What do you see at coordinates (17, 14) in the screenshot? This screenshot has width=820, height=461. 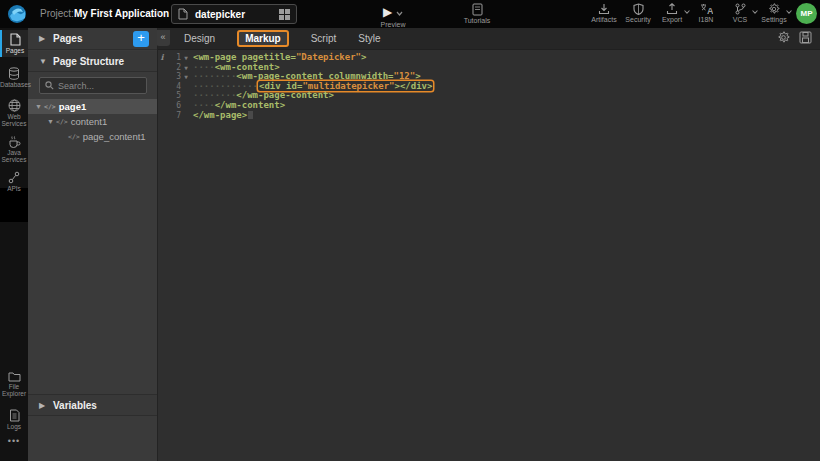 I see `wavemaker-logo-icon` at bounding box center [17, 14].